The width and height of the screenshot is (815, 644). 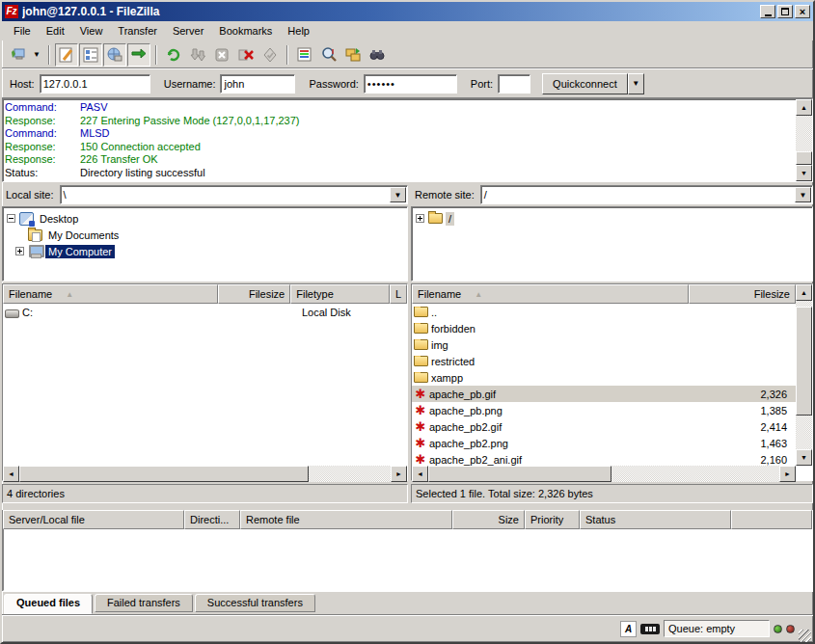 I want to click on username-label: Username:, so click(x=190, y=84).